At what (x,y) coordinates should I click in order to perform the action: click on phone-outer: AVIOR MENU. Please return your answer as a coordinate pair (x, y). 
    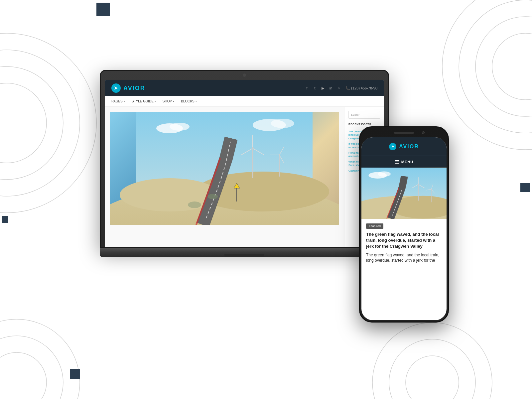
    Looking at the image, I should click on (404, 224).